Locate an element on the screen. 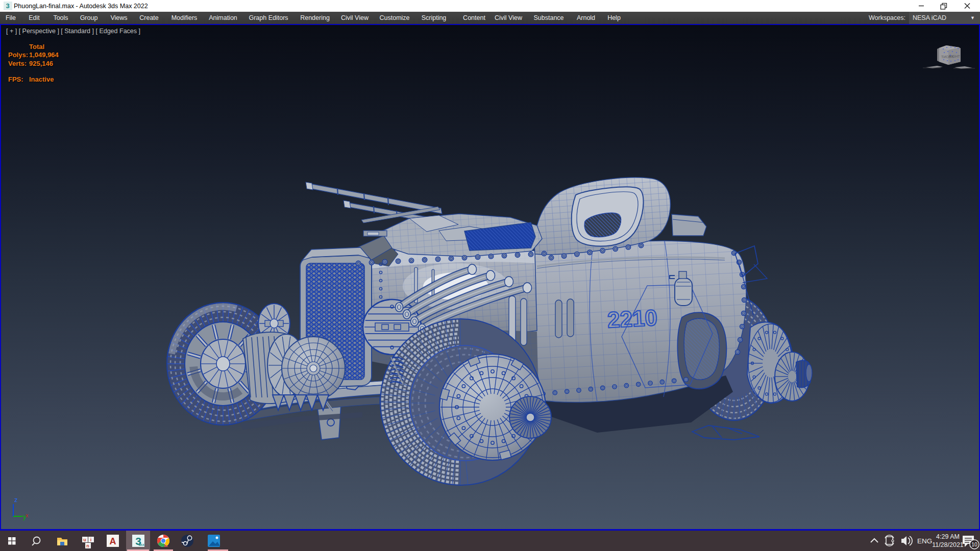 The height and width of the screenshot is (551, 980). svg-text: 3 is located at coordinates (7, 6).